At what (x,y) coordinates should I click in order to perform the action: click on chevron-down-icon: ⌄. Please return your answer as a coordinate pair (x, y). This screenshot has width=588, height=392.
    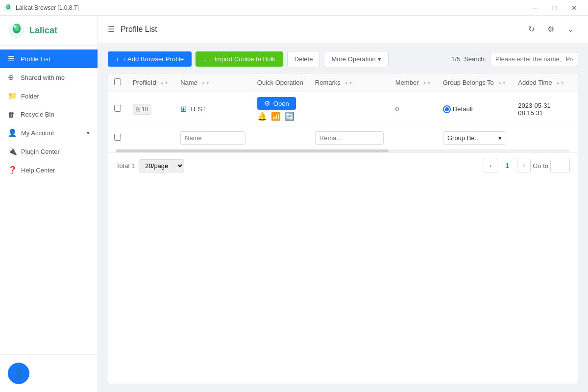
    Looking at the image, I should click on (570, 29).